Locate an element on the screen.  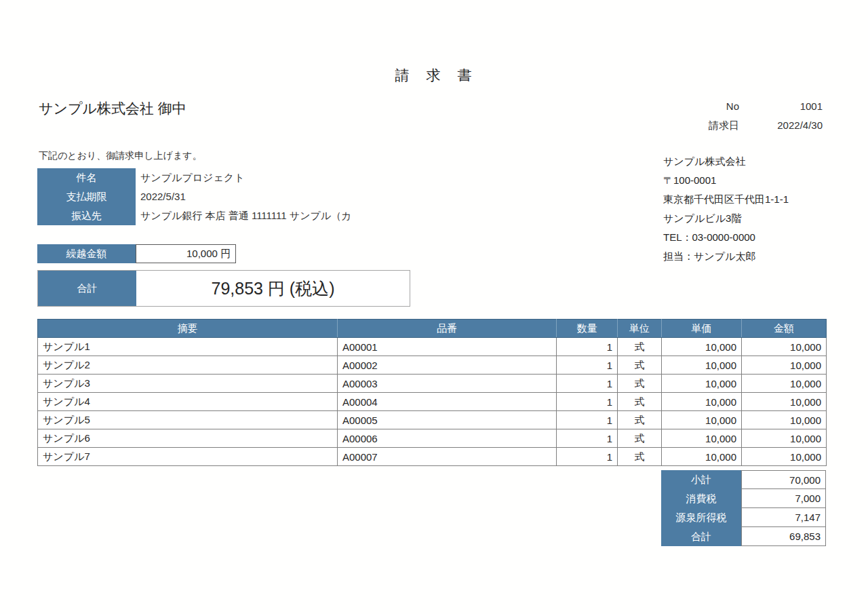
grand-total-label: 合計 is located at coordinates (87, 288).